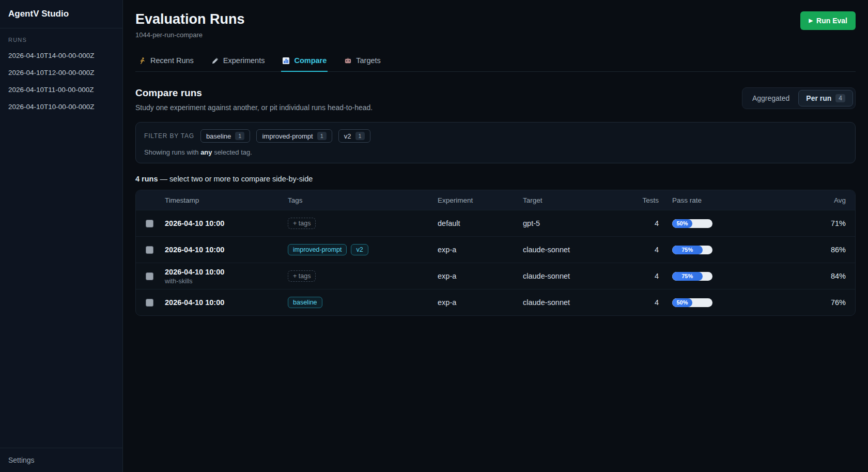  Describe the element at coordinates (310, 60) in the screenshot. I see `tab-label: Compare` at that location.